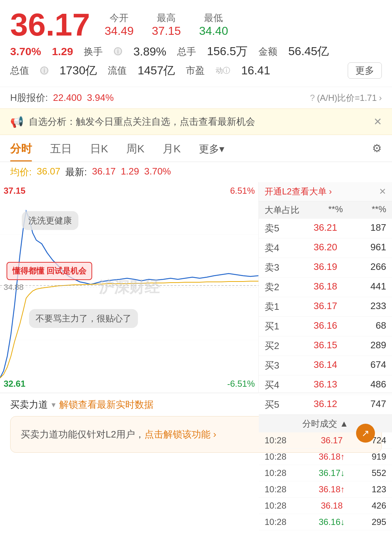 The image size is (392, 538). What do you see at coordinates (158, 172) in the screenshot?
I see `chart-change-pct: 3.70%` at bounding box center [158, 172].